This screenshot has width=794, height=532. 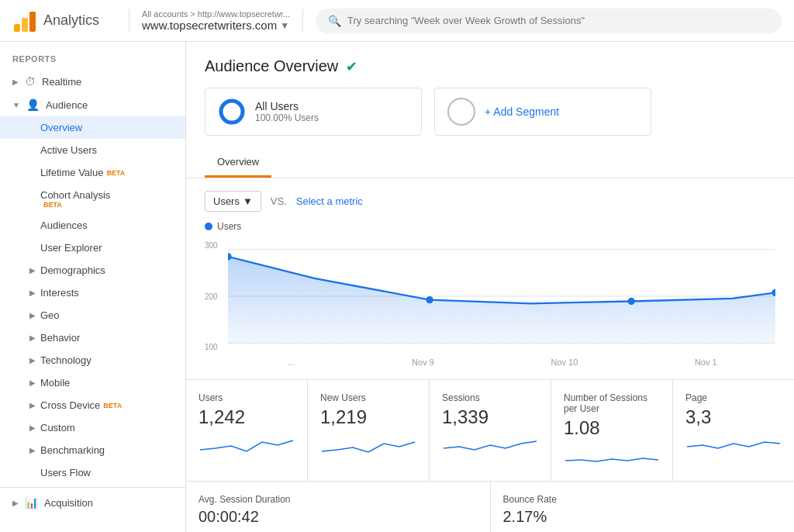 What do you see at coordinates (490, 226) in the screenshot?
I see `chart-legend: Users` at bounding box center [490, 226].